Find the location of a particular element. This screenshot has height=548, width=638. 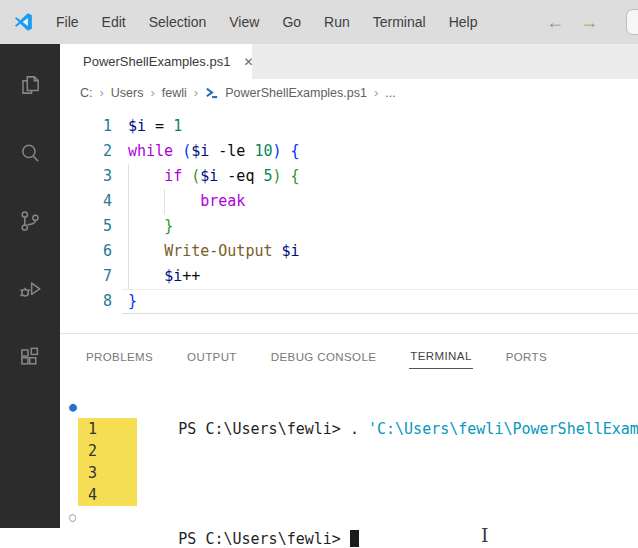

back-arrow-icon: ← is located at coordinates (555, 22).